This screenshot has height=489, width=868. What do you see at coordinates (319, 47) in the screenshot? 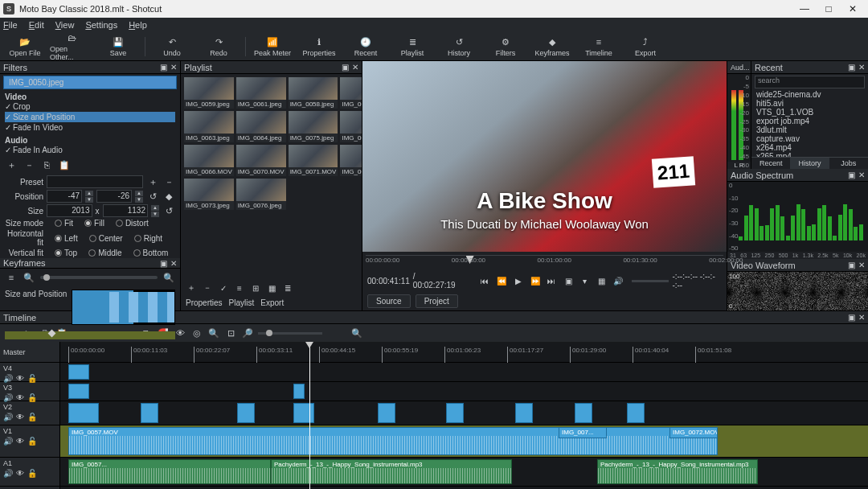
I see `toolbar-properties: ℹProperties` at bounding box center [319, 47].